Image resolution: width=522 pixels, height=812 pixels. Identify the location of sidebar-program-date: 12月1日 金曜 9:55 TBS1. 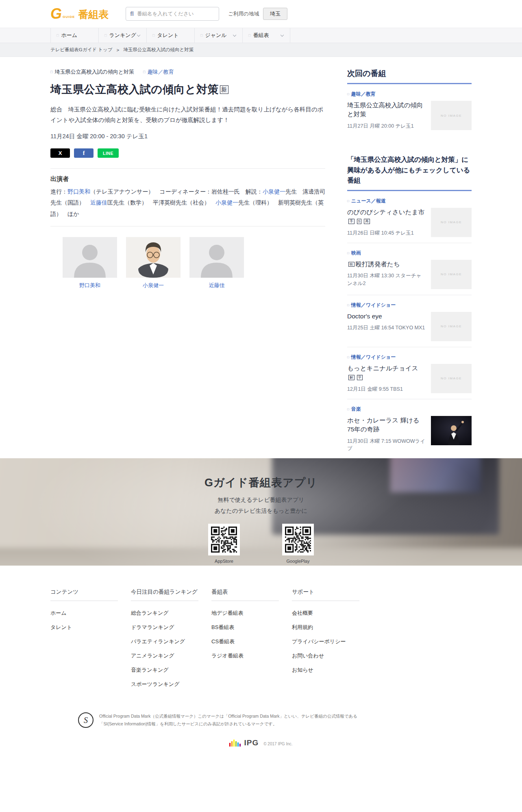
(387, 390).